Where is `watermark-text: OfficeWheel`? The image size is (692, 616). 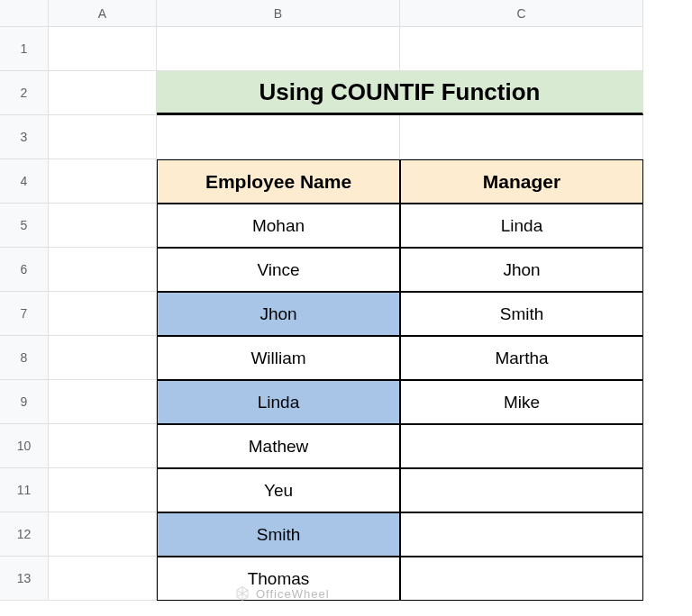
watermark-text: OfficeWheel is located at coordinates (293, 594).